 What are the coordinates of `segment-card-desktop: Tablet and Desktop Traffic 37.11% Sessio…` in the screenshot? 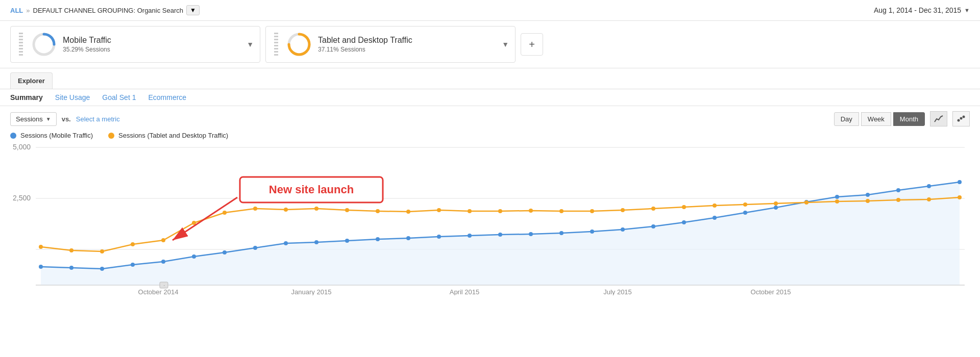 It's located at (390, 44).